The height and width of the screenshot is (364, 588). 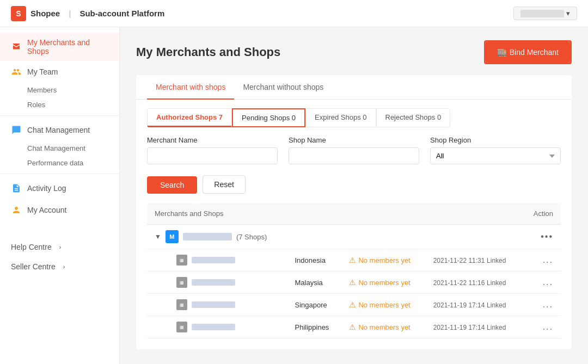 I want to click on shop-name-input, so click(x=354, y=156).